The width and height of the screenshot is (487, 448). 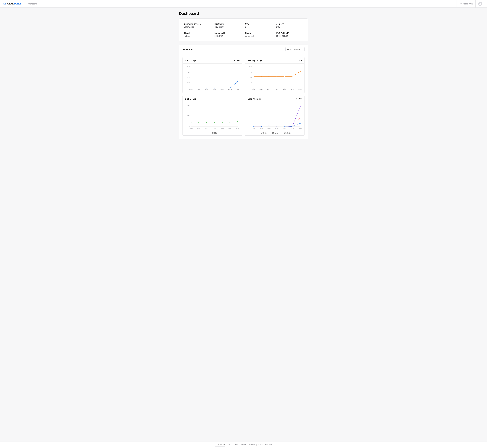 I want to click on info-cell: IPv4 Public IP94.130.105.94, so click(x=290, y=34).